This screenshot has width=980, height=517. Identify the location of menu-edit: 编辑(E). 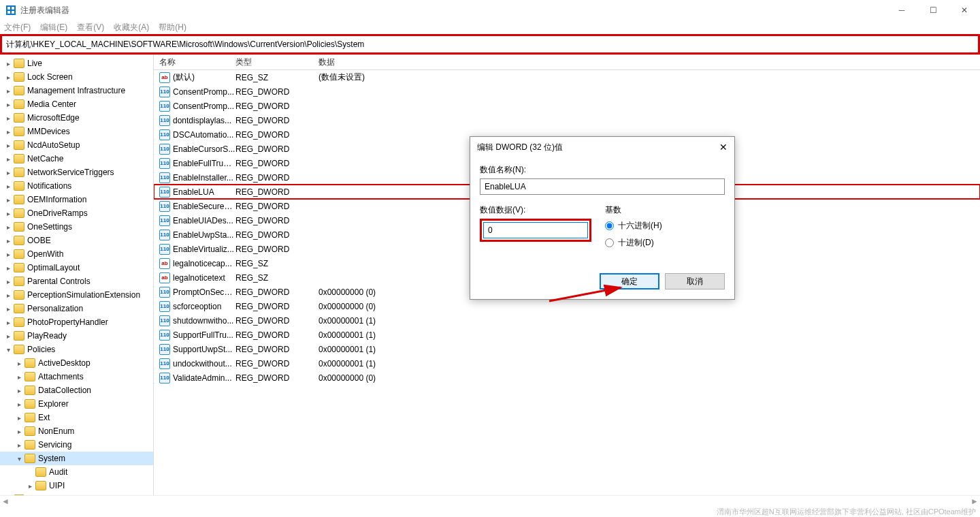
(54, 27).